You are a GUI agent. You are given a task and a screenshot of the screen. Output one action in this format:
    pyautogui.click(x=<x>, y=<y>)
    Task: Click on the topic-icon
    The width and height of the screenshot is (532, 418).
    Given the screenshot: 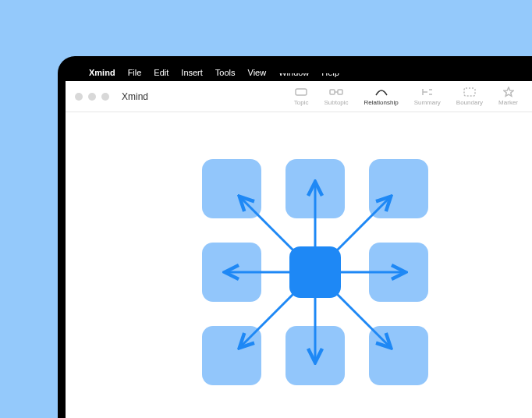 What is the action you would take?
    pyautogui.click(x=301, y=92)
    